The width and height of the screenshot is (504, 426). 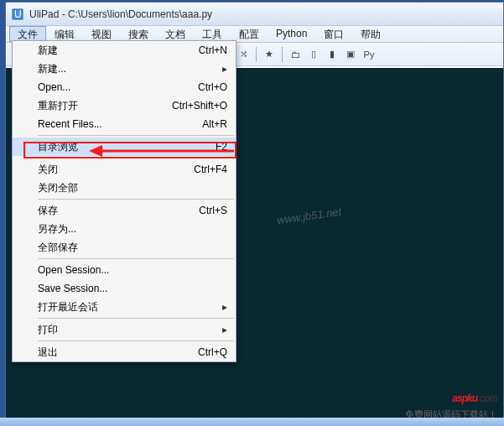 I want to click on menu-帮助: 帮助, so click(x=371, y=34).